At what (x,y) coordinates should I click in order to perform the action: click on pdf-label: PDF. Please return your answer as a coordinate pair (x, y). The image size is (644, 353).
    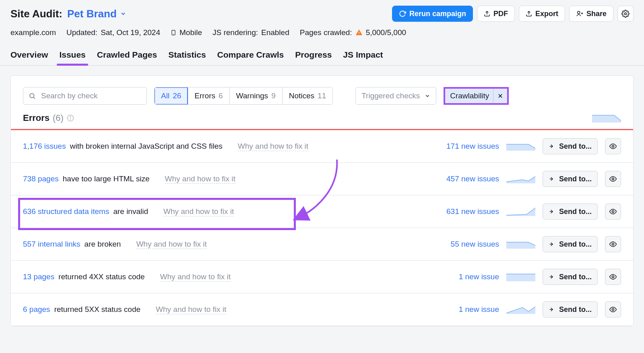
    Looking at the image, I should click on (501, 14).